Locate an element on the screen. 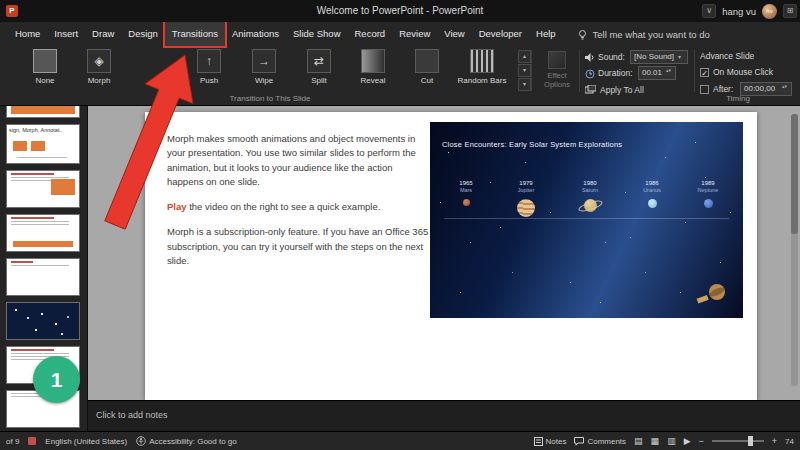 This screenshot has width=800, height=450. gallery-scroll-down-icon is located at coordinates (524, 70).